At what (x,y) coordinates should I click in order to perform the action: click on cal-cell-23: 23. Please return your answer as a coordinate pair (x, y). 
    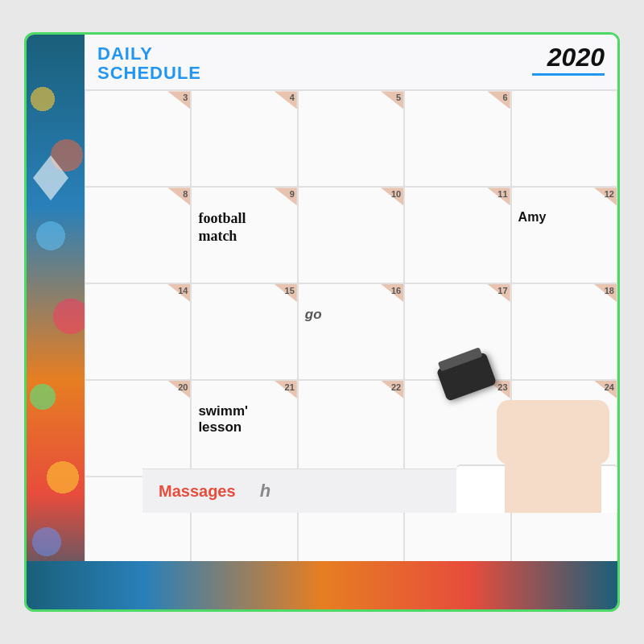
    Looking at the image, I should click on (457, 428).